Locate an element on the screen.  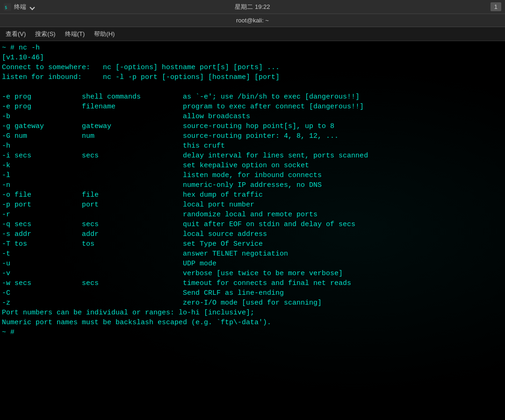
terminal-icon: $ is located at coordinates (7, 7).